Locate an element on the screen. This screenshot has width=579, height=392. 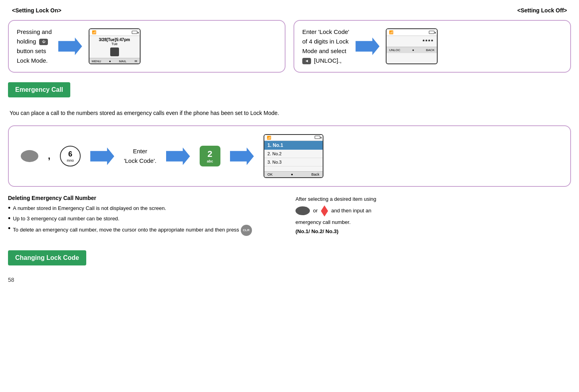
list-battery is located at coordinates (317, 137).